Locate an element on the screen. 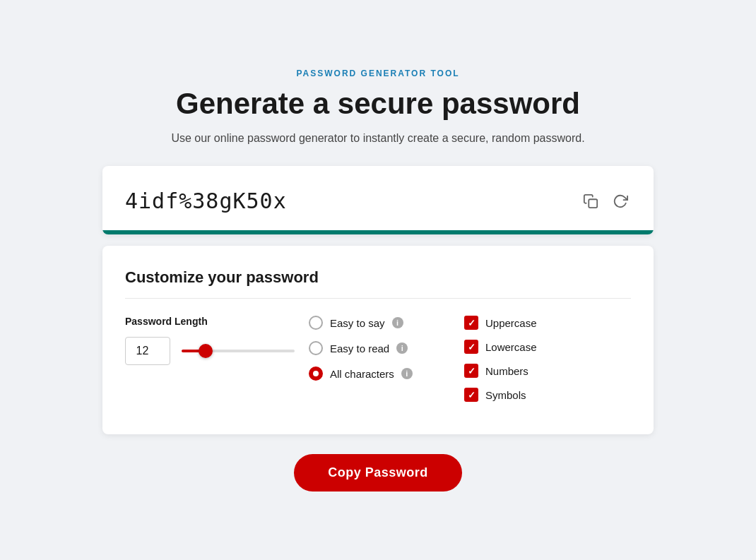 Image resolution: width=756 pixels, height=560 pixels. main-title: Generate a secure password is located at coordinates (378, 104).